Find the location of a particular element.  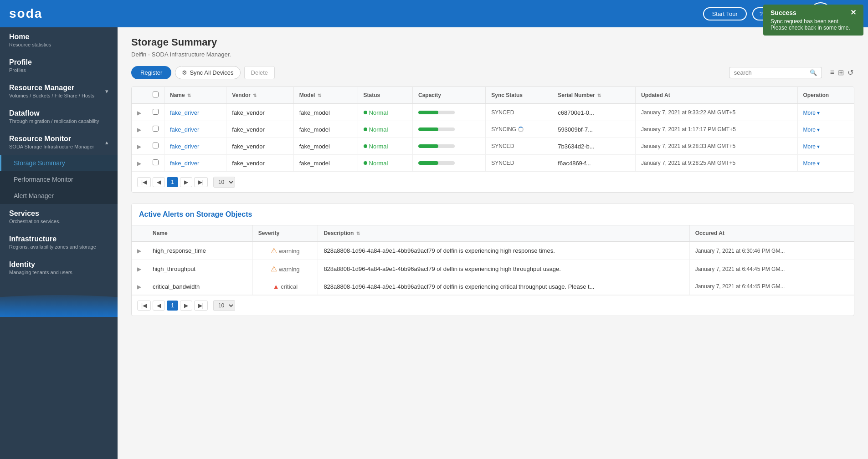

list-view-icon: ≡ is located at coordinates (832, 73).